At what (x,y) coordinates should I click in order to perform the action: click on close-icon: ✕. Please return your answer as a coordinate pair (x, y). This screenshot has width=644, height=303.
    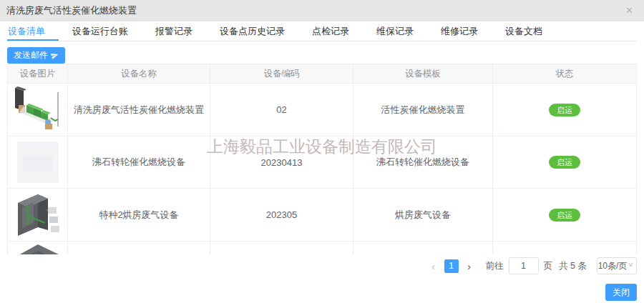
    Looking at the image, I should click on (630, 11).